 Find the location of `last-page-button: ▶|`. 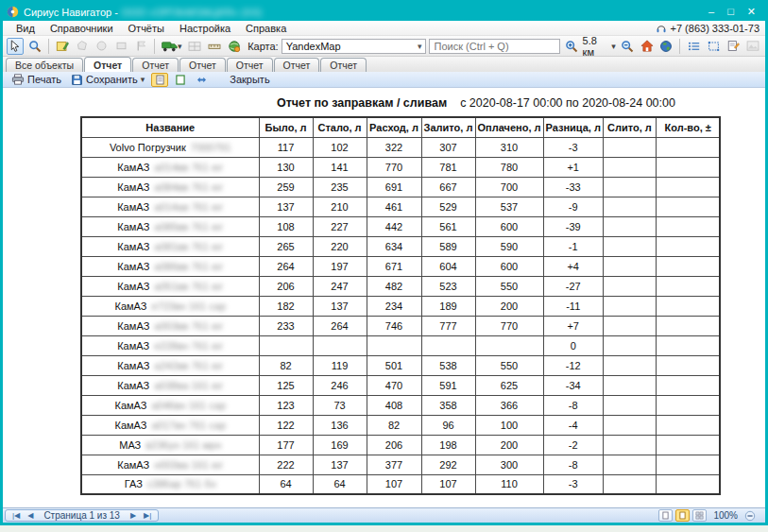

last-page-button: ▶| is located at coordinates (147, 516).